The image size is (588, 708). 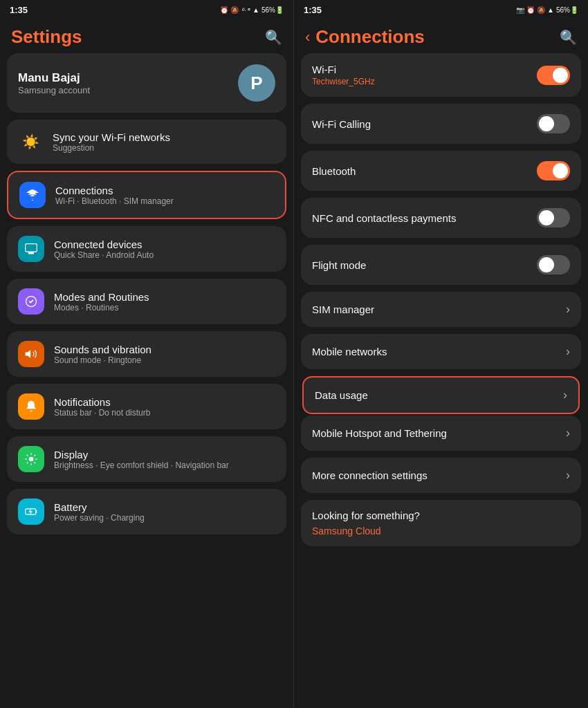 I want to click on sounds-text: Sounds and vibration Sound mode · Ringto…, so click(x=102, y=354).